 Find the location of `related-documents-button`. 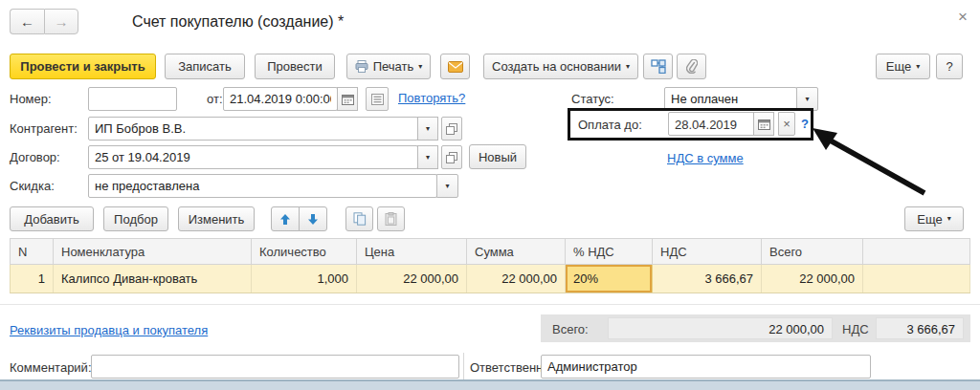

related-documents-button is located at coordinates (658, 67).